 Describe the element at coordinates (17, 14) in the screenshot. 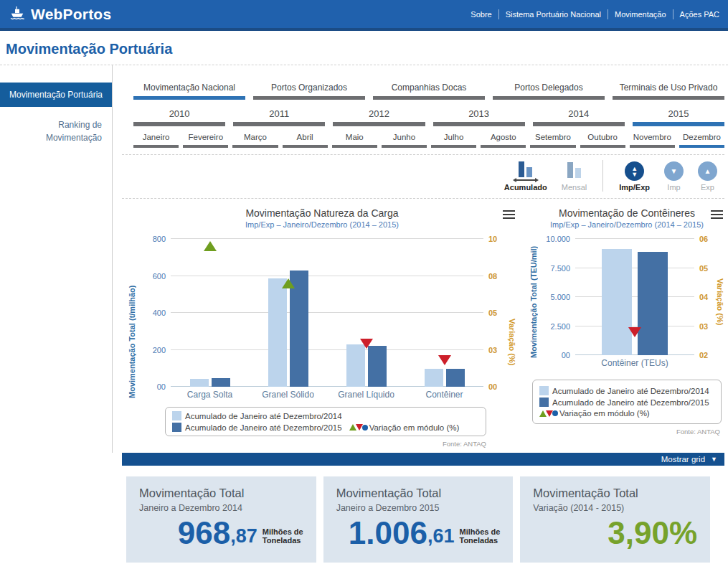

I see `ship-icon` at that location.